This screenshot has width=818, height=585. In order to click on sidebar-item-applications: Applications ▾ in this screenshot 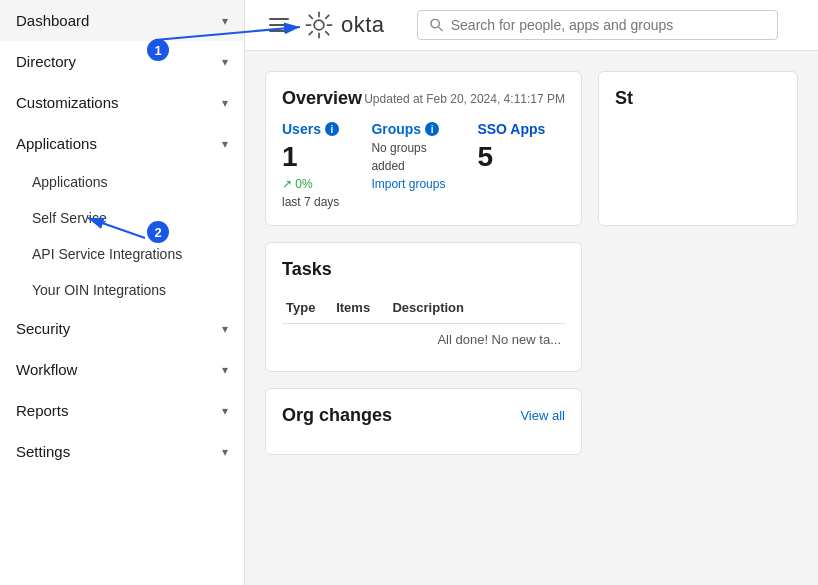, I will do `click(122, 144)`.